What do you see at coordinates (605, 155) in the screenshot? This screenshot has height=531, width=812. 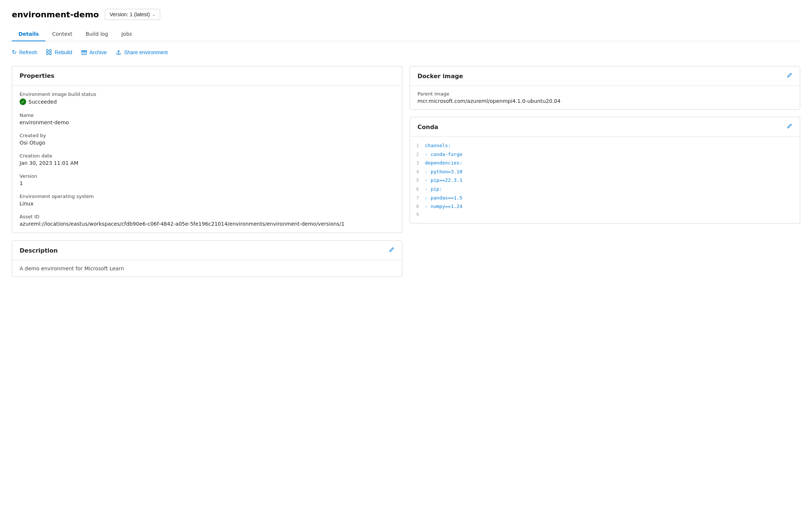 I see `code-line: 2 - conda-forge` at bounding box center [605, 155].